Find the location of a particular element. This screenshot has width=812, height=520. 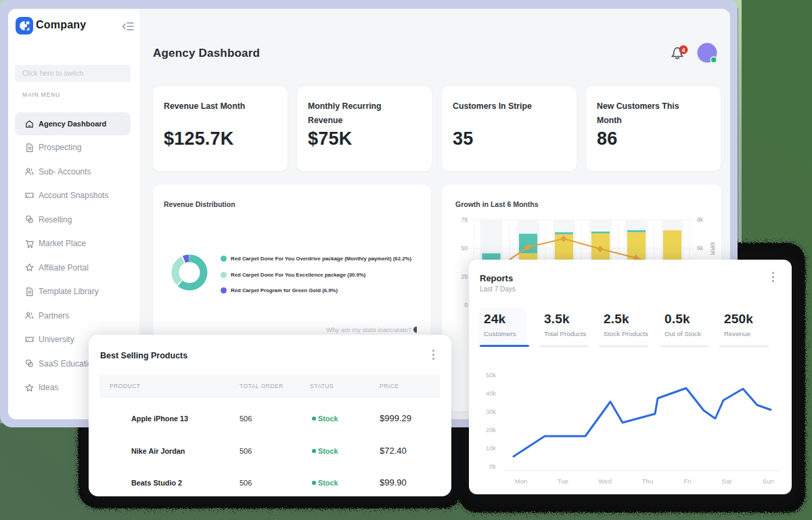

svg-text: 6k is located at coordinates (700, 248).